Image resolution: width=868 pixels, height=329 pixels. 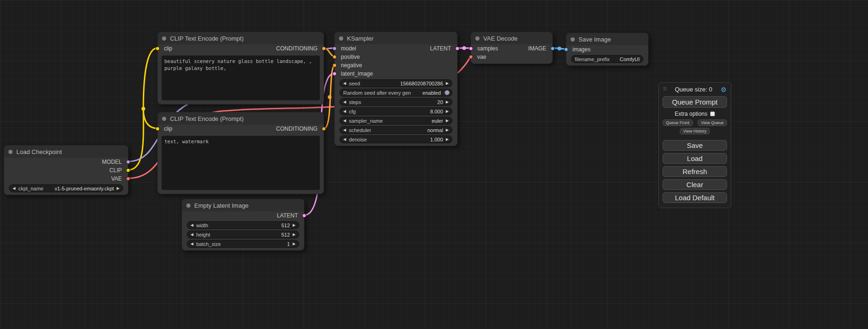 I want to click on slot-row-samples: samples IMAGE, so click(x=512, y=49).